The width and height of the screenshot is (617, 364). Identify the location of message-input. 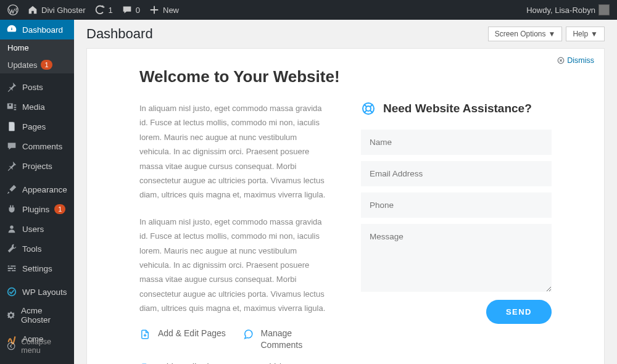
(457, 258).